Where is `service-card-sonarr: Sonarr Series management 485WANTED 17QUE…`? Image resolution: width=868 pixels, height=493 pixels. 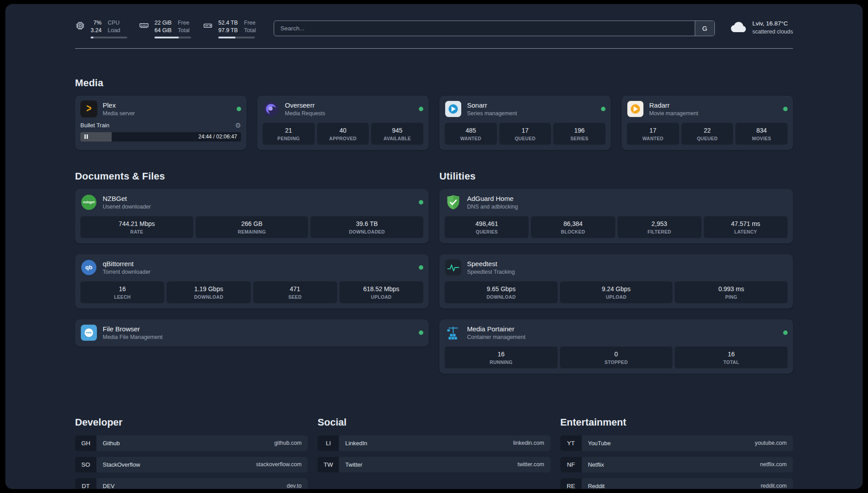 service-card-sonarr: Sonarr Series management 485WANTED 17QUE… is located at coordinates (525, 123).